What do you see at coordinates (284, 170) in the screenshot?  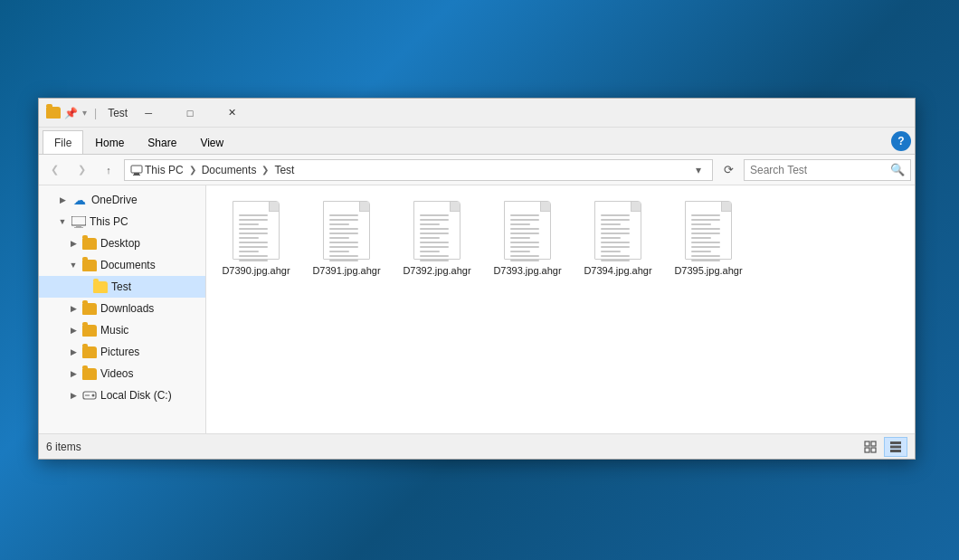 I see `breadcrumb-test: Test` at bounding box center [284, 170].